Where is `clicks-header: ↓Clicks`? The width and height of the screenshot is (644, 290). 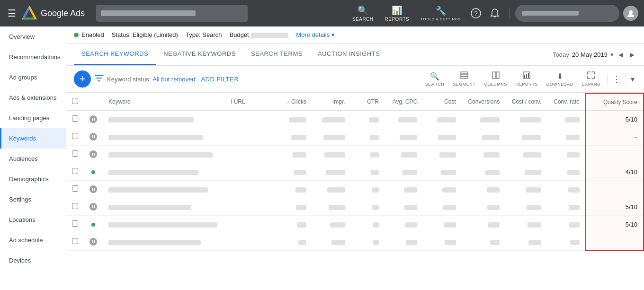 clicks-header: ↓Clicks is located at coordinates (293, 102).